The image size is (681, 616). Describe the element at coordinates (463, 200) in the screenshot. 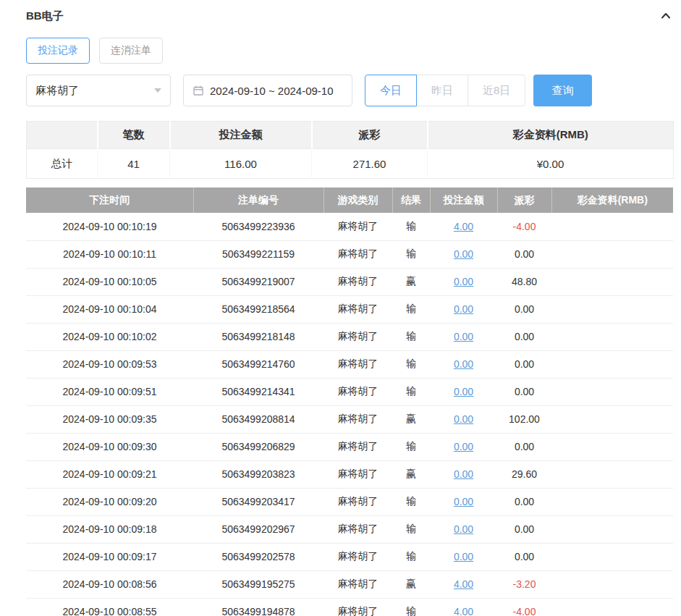

I see `header-bet-amount: 投注金额` at that location.